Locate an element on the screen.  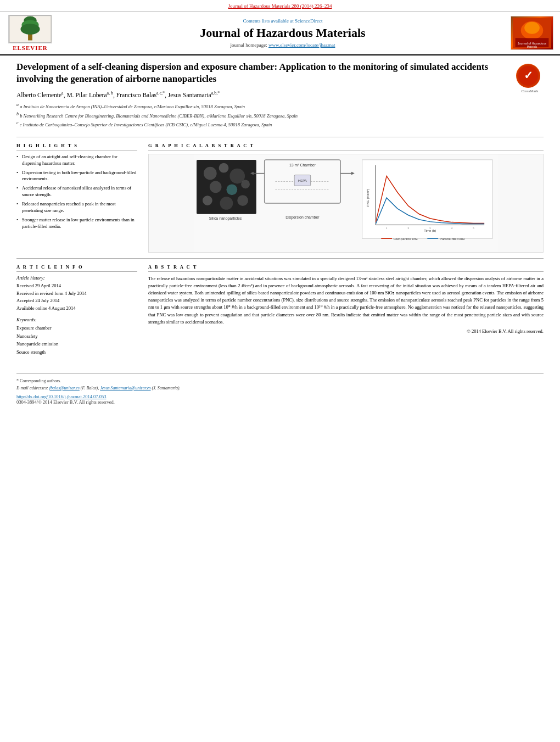
journal-reference-link: Journal of Hazardous Materials 280 (2014… is located at coordinates (280, 6).